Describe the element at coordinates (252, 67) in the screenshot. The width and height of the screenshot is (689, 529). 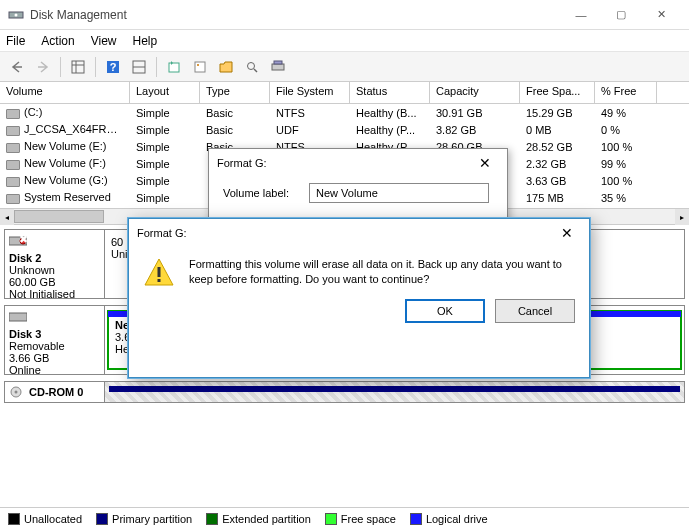
I see `search-icon` at that location.